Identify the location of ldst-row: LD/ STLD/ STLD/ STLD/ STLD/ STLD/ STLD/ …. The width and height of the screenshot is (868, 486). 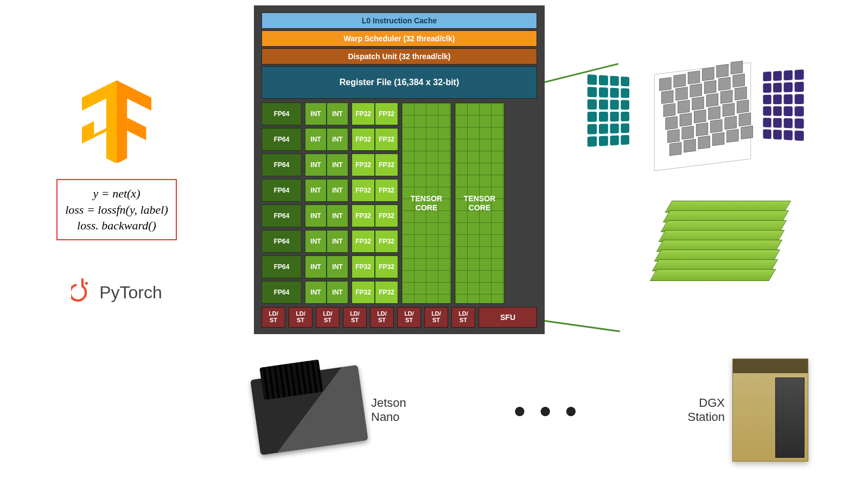
(399, 316).